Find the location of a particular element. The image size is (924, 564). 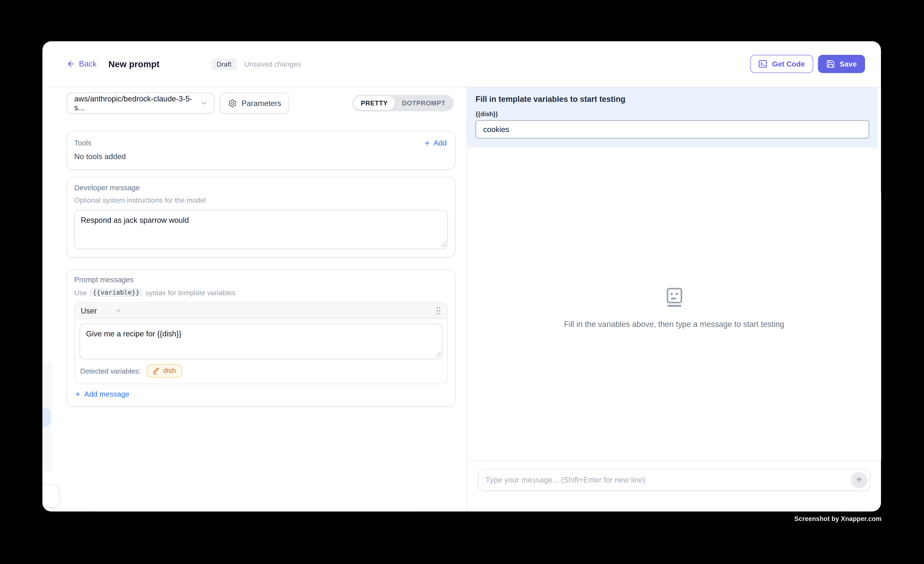

role-selector: User is located at coordinates (88, 310).